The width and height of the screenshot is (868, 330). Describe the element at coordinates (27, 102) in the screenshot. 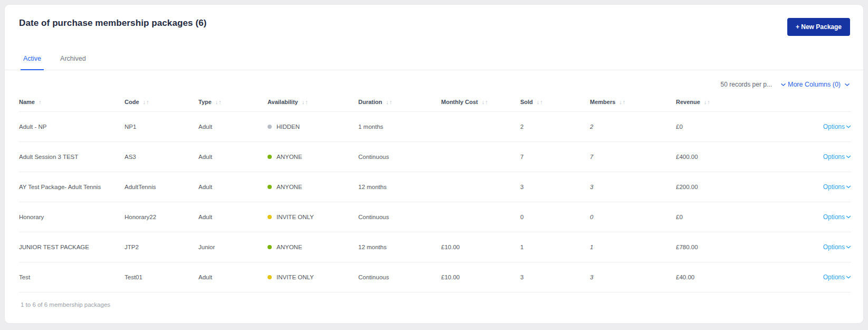

I see `column-label: Name` at that location.